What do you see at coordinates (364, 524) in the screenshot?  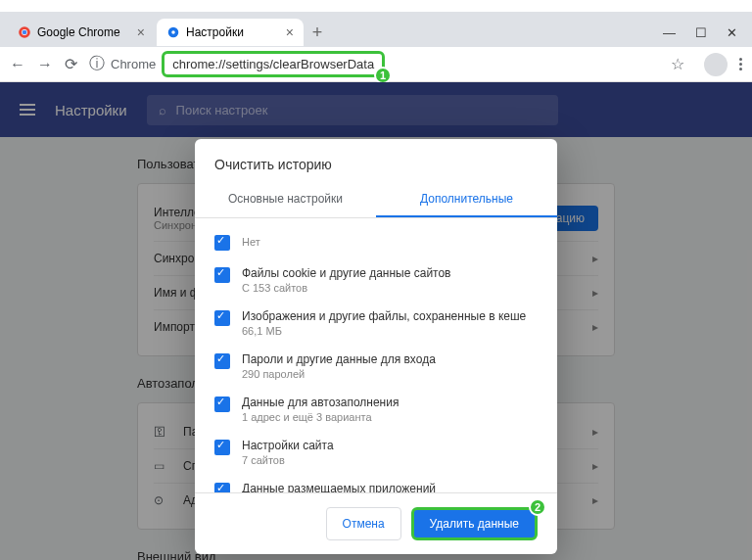 I see `cancel-button: Отмена` at bounding box center [364, 524].